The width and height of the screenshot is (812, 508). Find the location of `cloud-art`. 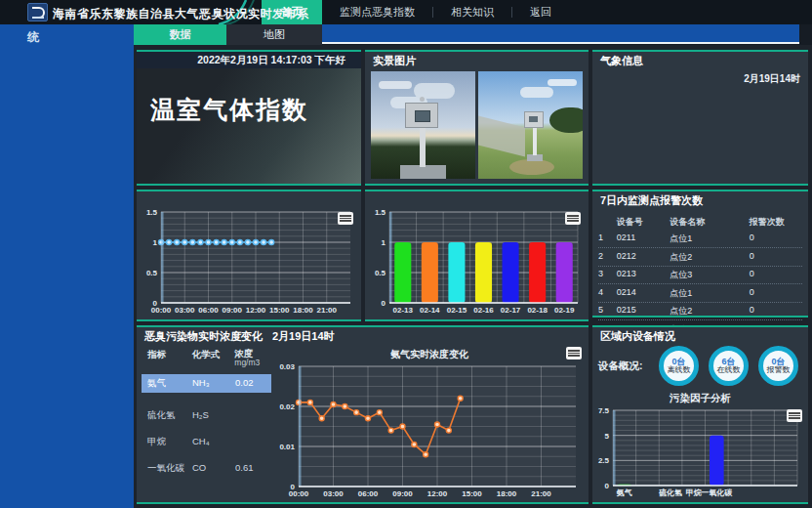

cloud-art is located at coordinates (395, 85).